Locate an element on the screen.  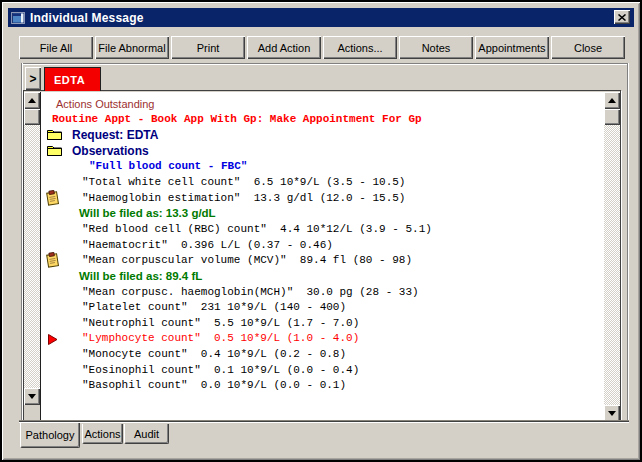
left-scrollbar-thumb is located at coordinates (32, 117).